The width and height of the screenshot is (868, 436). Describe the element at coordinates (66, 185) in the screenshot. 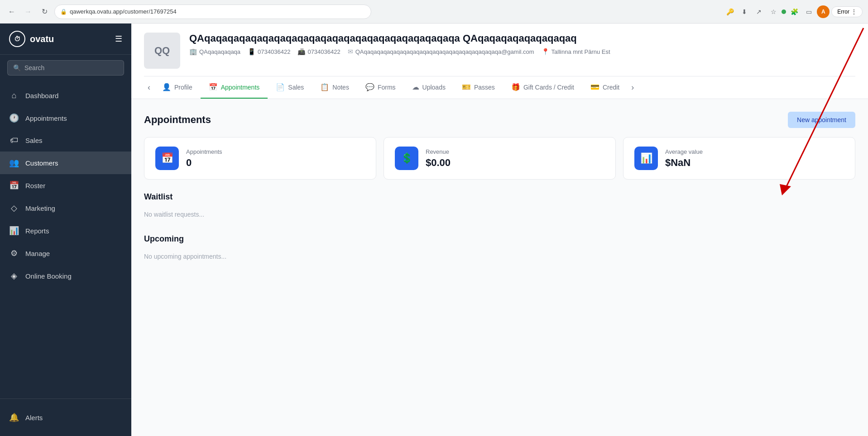

I see `sidebar-item-roster: 📅 Roster` at that location.